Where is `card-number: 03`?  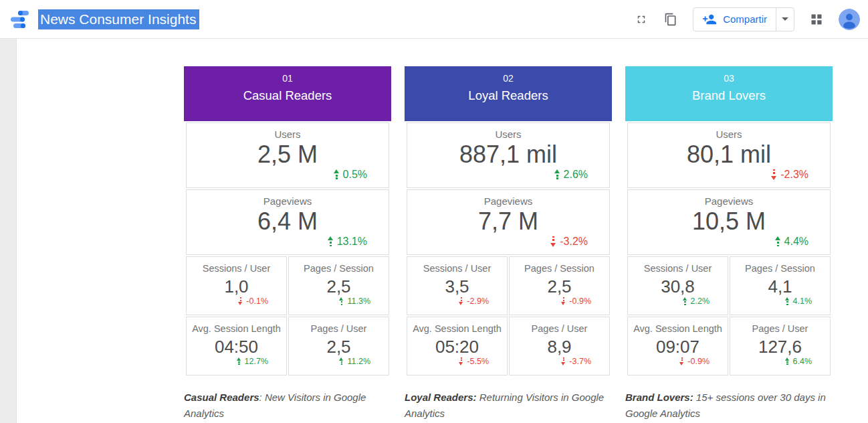
card-number: 03 is located at coordinates (729, 75).